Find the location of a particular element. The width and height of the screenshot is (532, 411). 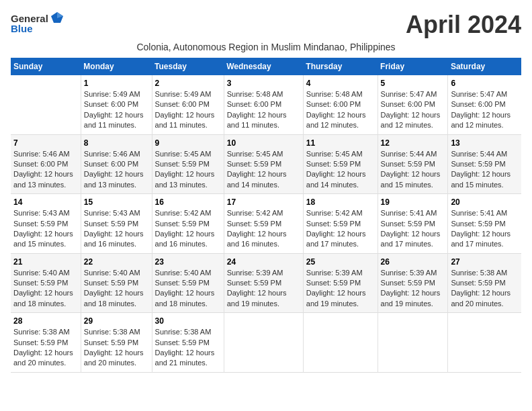

day-number: 17 is located at coordinates (263, 202).